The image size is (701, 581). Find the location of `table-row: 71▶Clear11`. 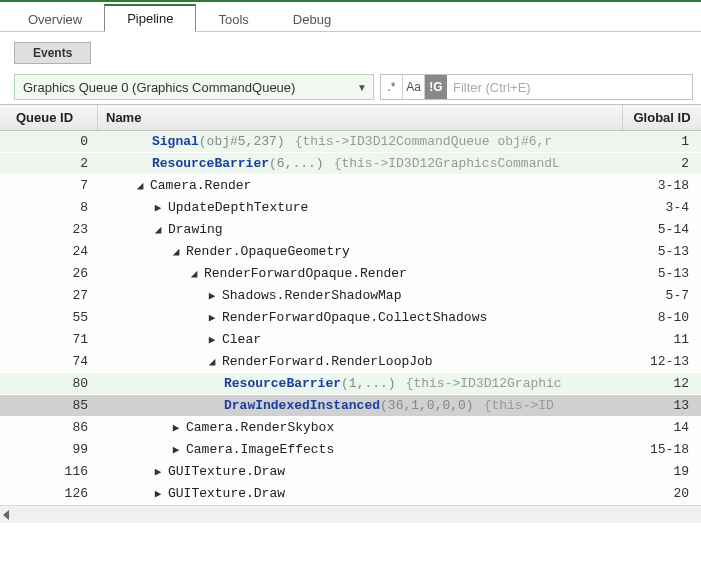

table-row: 71▶Clear11 is located at coordinates (350, 340).